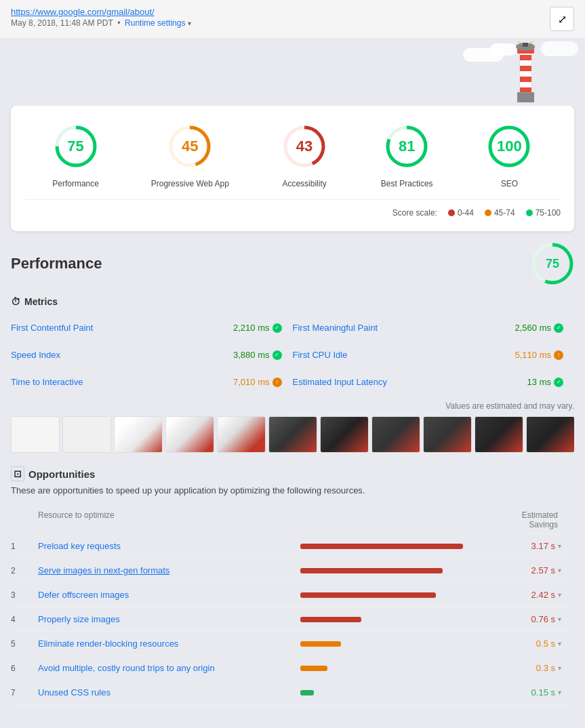 Image resolution: width=585 pixels, height=728 pixels. What do you see at coordinates (62, 474) in the screenshot?
I see `opportunities-title: Opportunities` at bounding box center [62, 474].